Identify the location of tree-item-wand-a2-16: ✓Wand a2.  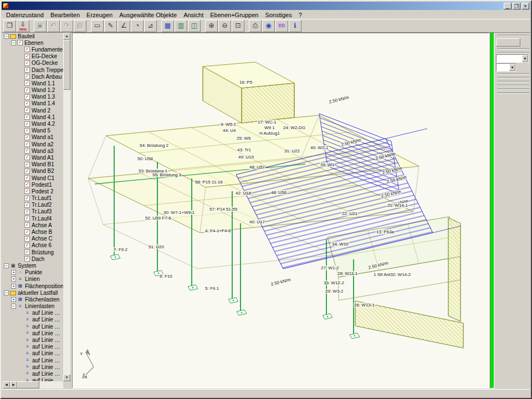
(33, 144).